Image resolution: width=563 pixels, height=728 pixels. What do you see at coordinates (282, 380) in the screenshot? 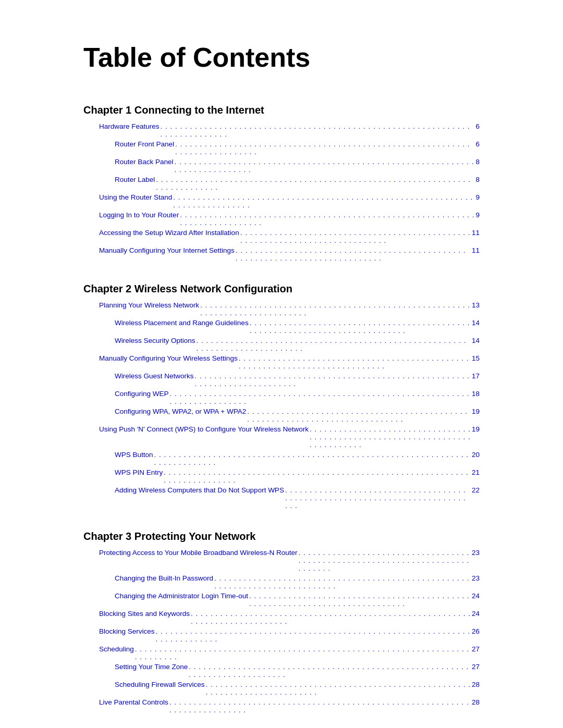
I see `toc-entry: Wireless Guest Networks . . . . . . . . …` at bounding box center [282, 380].